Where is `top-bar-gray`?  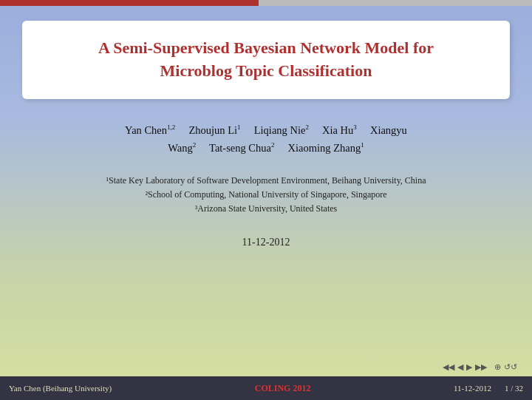
top-bar-gray is located at coordinates (395, 3).